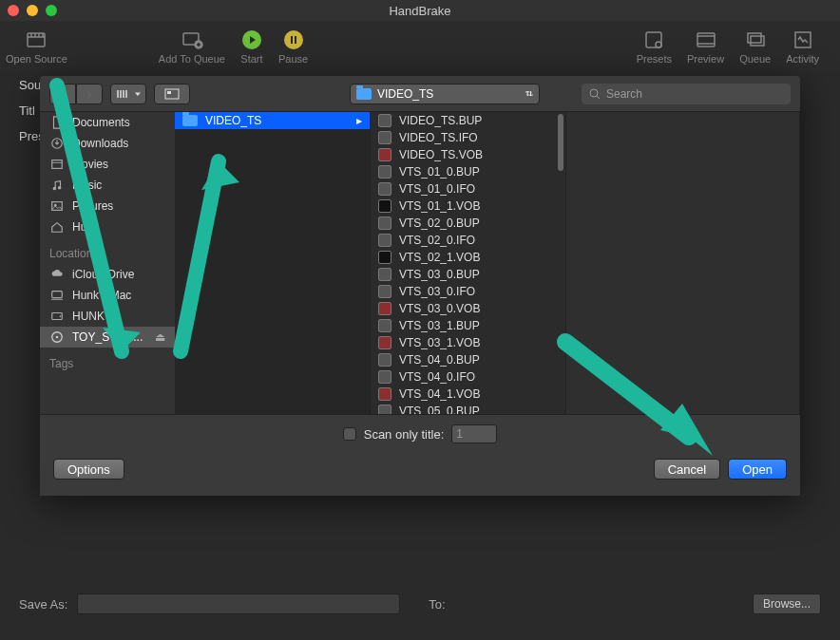  What do you see at coordinates (468, 121) in the screenshot?
I see `file-item: VIDEO_TS.BUP` at bounding box center [468, 121].